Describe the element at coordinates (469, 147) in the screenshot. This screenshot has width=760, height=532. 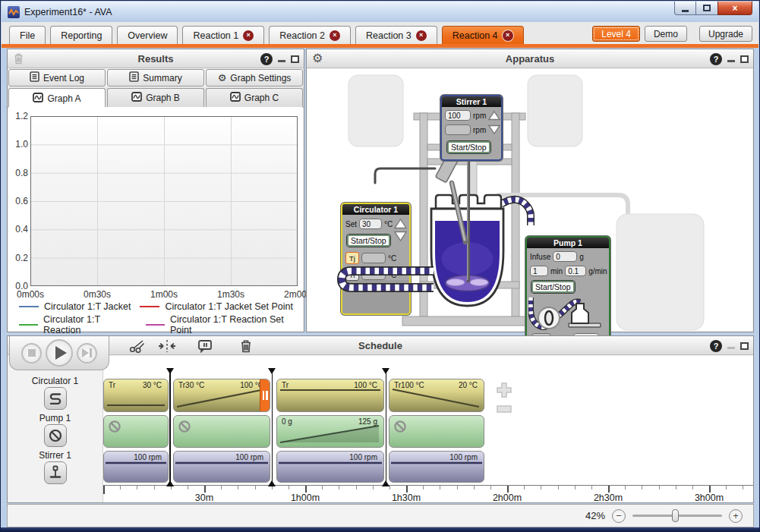
I see `stirrer-start-stop-button: Start/Stop` at that location.